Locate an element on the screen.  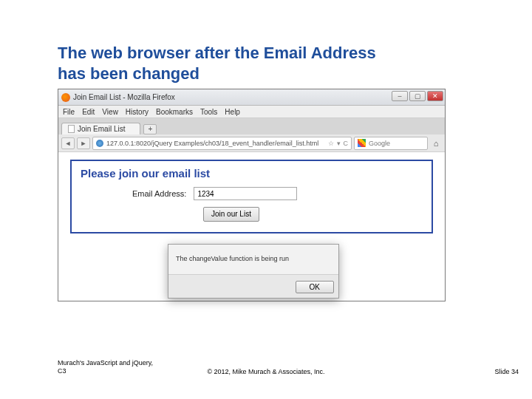
slide-title-line1: The web browser after the Email Address is located at coordinates (217, 53).